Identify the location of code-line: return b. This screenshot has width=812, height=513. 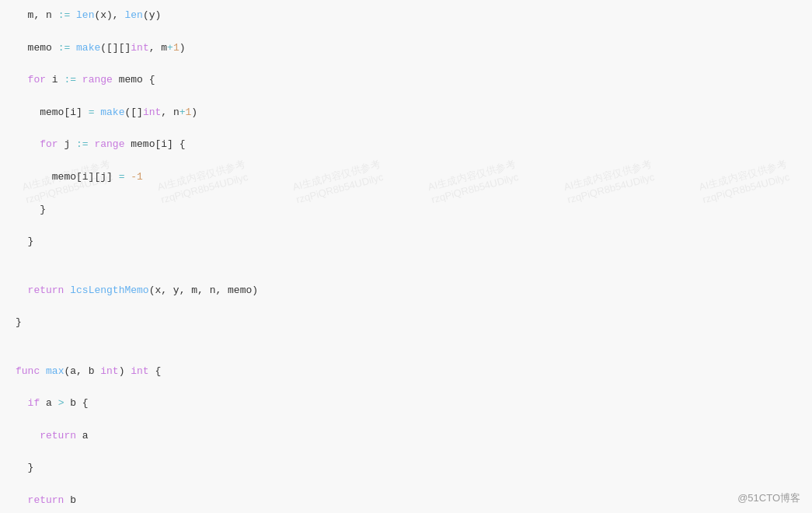
(406, 501).